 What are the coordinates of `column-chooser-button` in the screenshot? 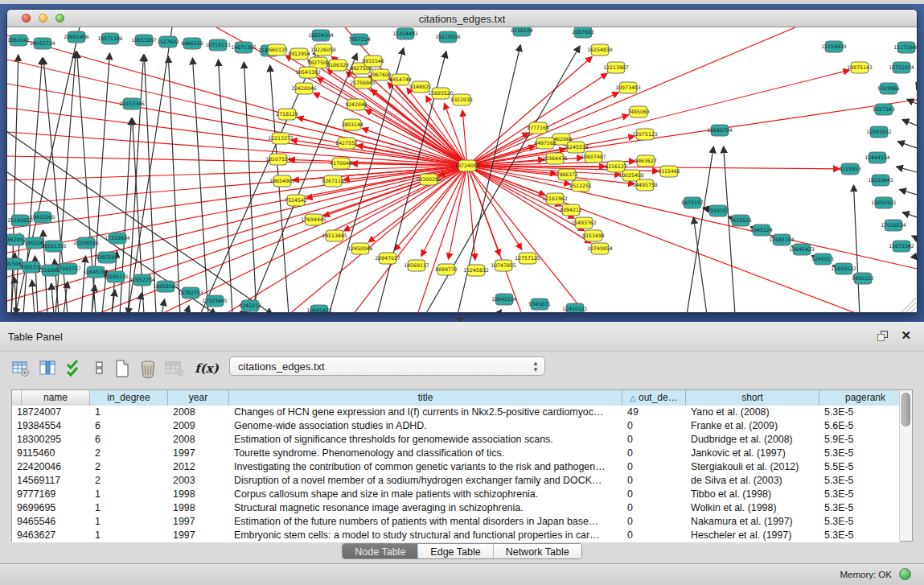 It's located at (49, 369).